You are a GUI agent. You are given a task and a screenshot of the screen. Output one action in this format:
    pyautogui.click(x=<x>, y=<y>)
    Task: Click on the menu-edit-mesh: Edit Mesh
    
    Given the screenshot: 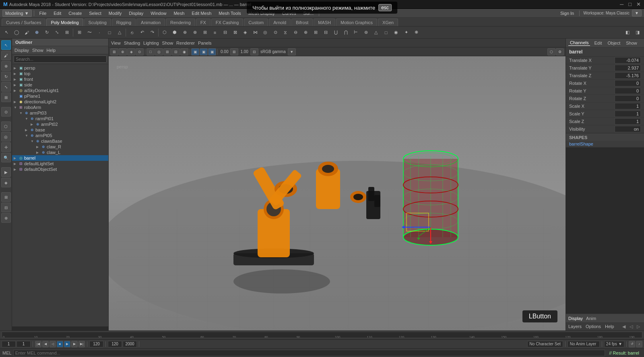 What is the action you would take?
    pyautogui.click(x=201, y=13)
    